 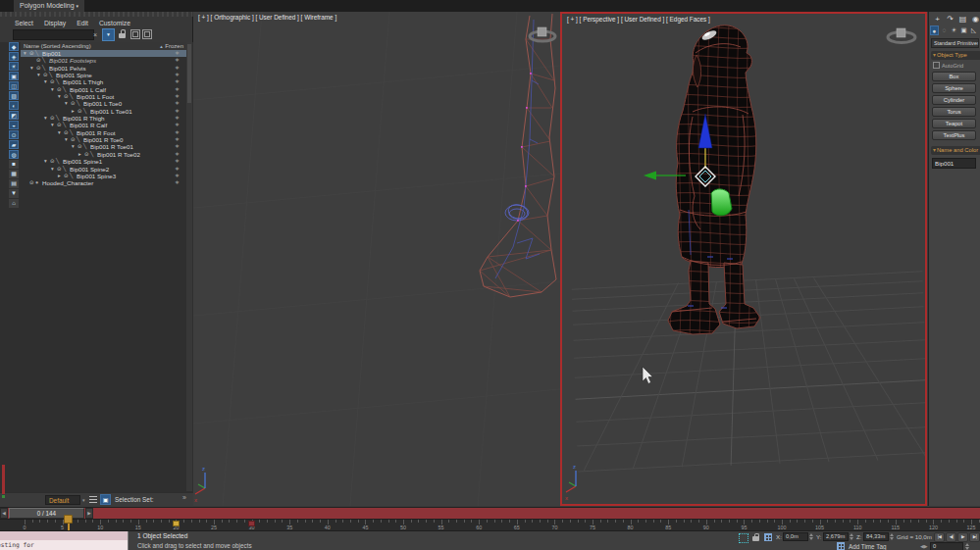 I want to click on explorer-tool-icon-1: ▦, so click(x=14, y=175).